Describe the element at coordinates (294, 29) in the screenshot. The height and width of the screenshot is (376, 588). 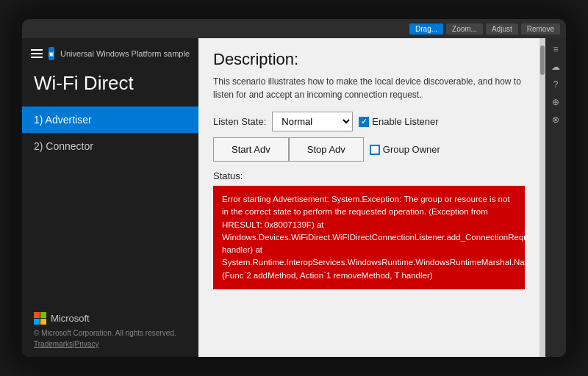
I see `top-bar: Drag... Zoom... Adjust Remove` at that location.